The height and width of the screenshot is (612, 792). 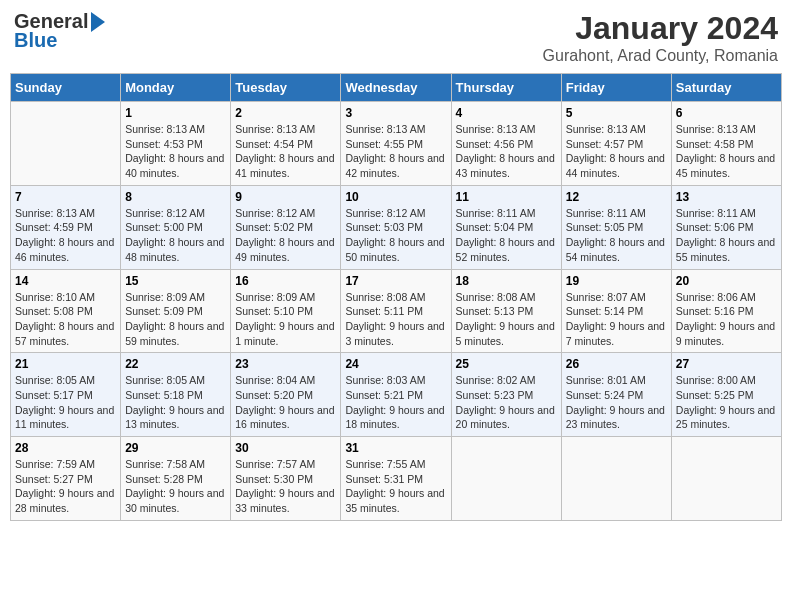 What do you see at coordinates (176, 197) in the screenshot?
I see `day-number: 8` at bounding box center [176, 197].